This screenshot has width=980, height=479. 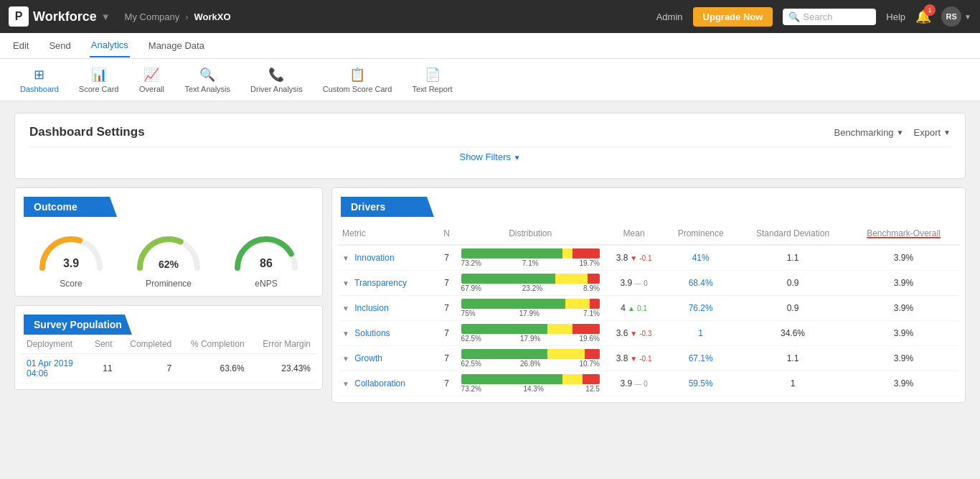 What do you see at coordinates (169, 362) in the screenshot?
I see `survey-table-wrapper: Deployment Sent Completed % Completion E…` at bounding box center [169, 362].